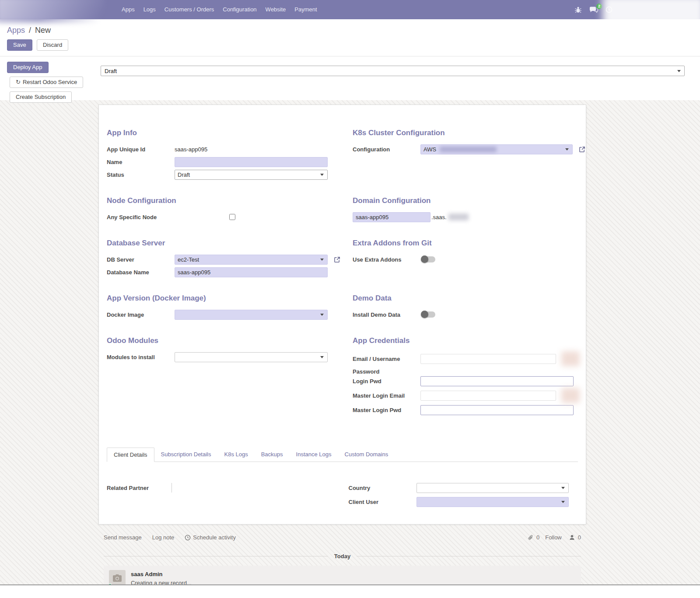 This screenshot has height=598, width=700. Describe the element at coordinates (387, 381) in the screenshot. I see `login-pwd-label: Login Pwd` at that location.